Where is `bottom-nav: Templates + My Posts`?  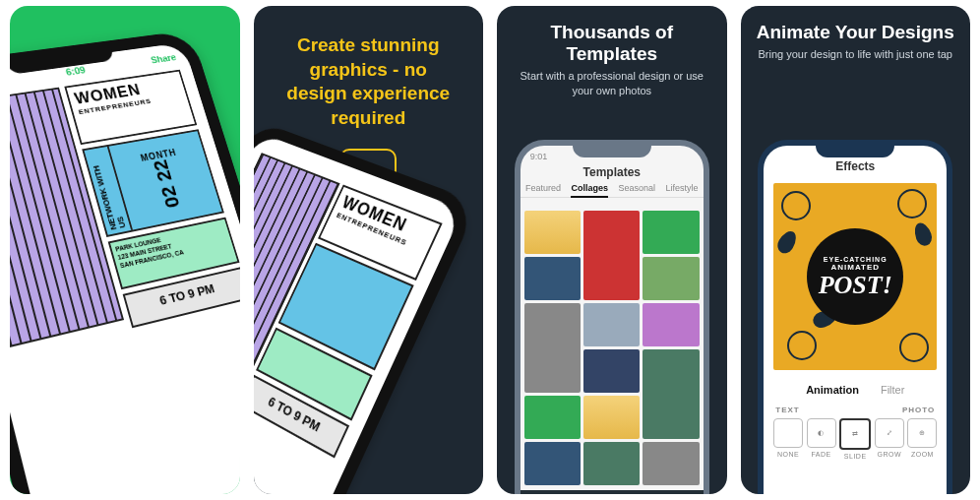
bottom-nav: Templates + My Posts is located at coordinates (612, 492).